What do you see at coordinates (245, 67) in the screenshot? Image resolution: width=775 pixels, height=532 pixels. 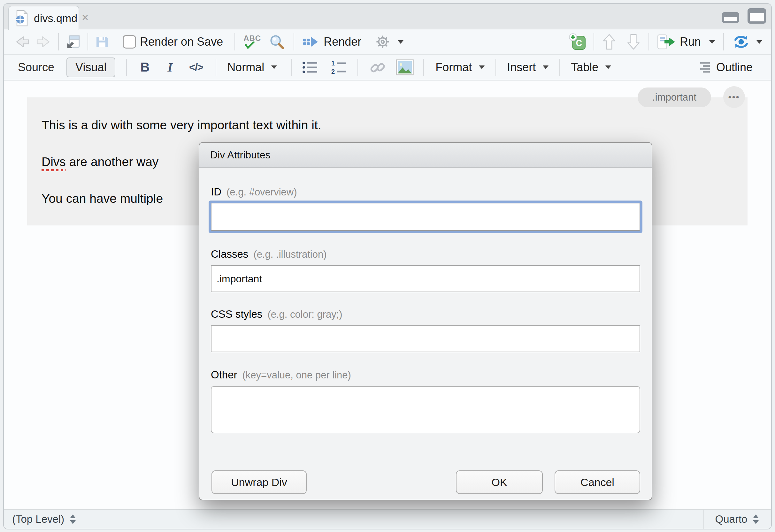 I see `paragraph-style-label: Normal` at bounding box center [245, 67].